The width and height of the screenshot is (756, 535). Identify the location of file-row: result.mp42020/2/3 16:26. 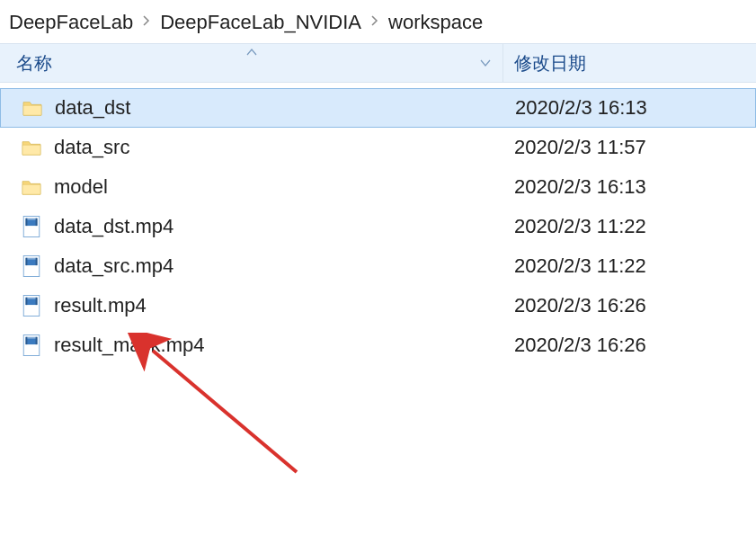
(378, 306).